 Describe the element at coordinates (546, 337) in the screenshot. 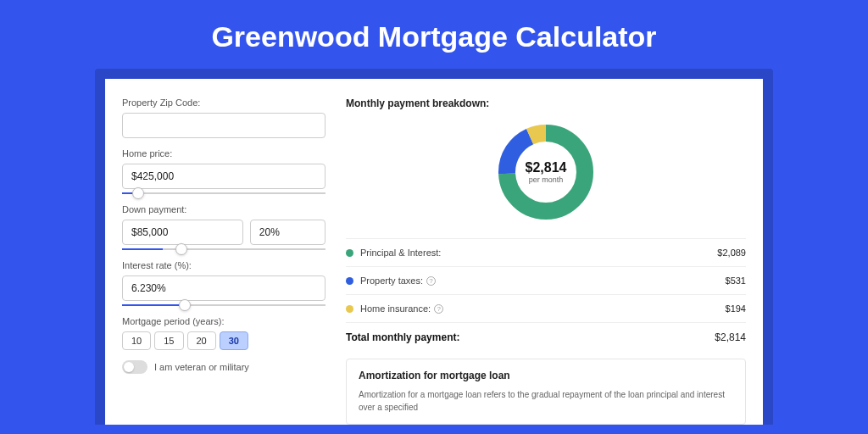

I see `total-row: Total monthly payment: $2,814` at that location.